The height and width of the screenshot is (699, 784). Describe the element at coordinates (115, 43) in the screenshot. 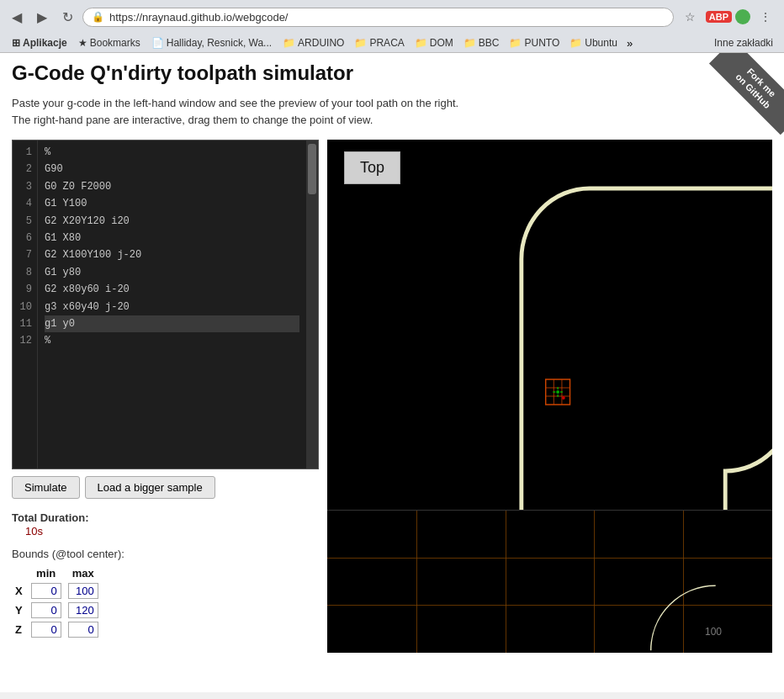

I see `bookmarks-label: Bookmarks` at that location.